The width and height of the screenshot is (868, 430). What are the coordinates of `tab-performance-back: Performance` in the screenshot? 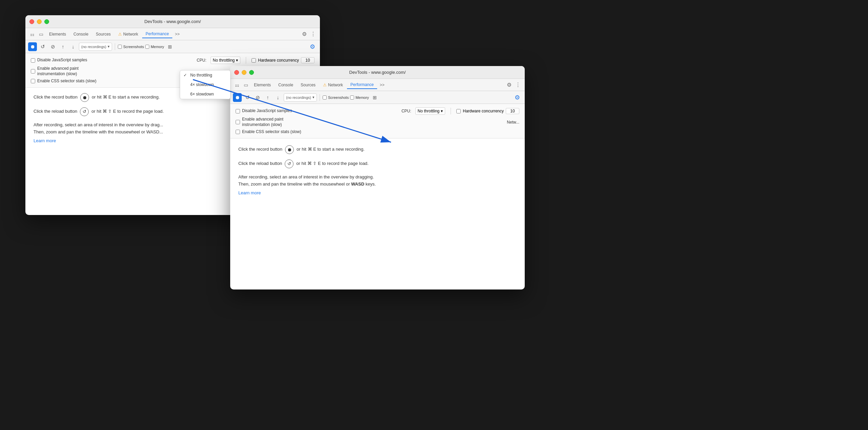 It's located at (157, 34).